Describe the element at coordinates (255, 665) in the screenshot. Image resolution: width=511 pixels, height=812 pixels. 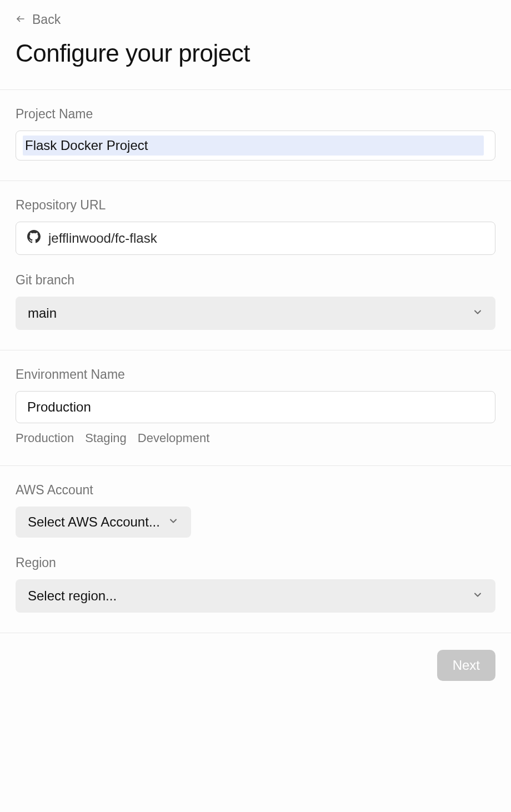
I see `footer: Next` at that location.